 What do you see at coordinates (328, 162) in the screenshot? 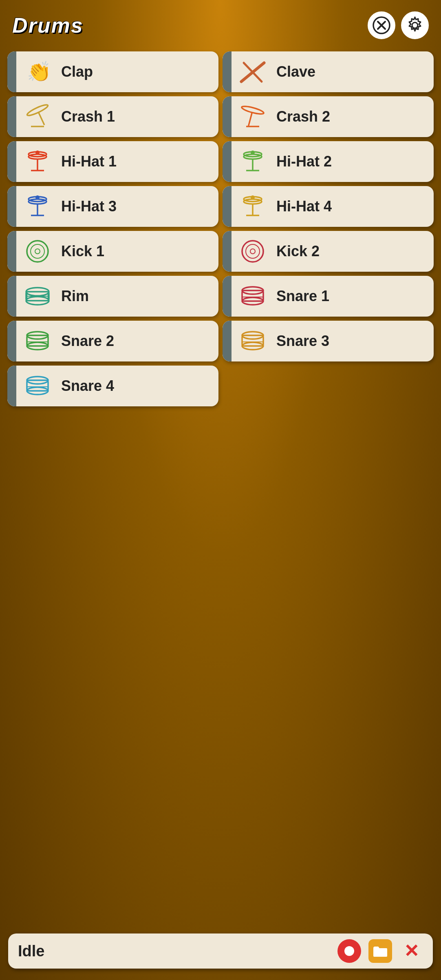
I see `drum-item-hihat2: Hi-Hat 2` at bounding box center [328, 162].